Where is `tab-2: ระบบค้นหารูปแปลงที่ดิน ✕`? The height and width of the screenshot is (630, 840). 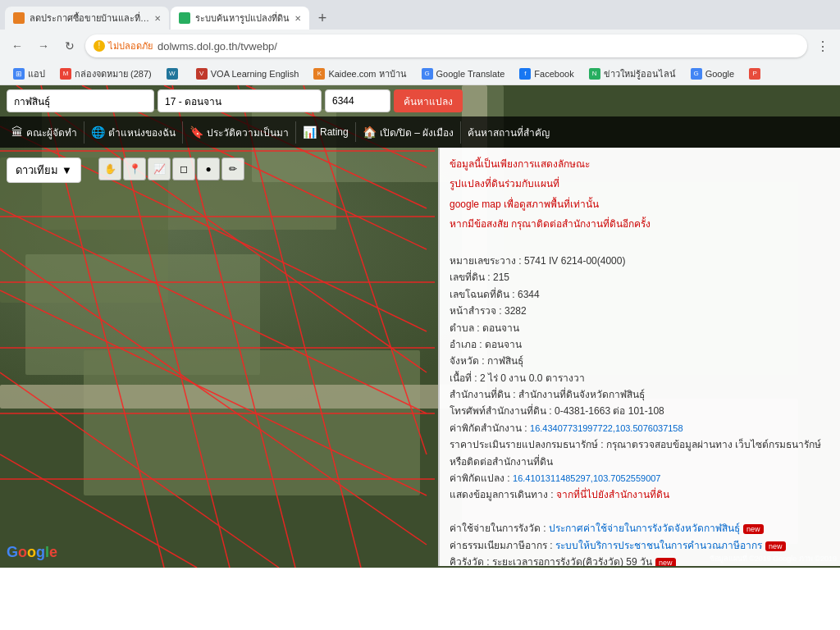 tab-2: ระบบค้นหารูปแปลงที่ดิน ✕ is located at coordinates (240, 18).